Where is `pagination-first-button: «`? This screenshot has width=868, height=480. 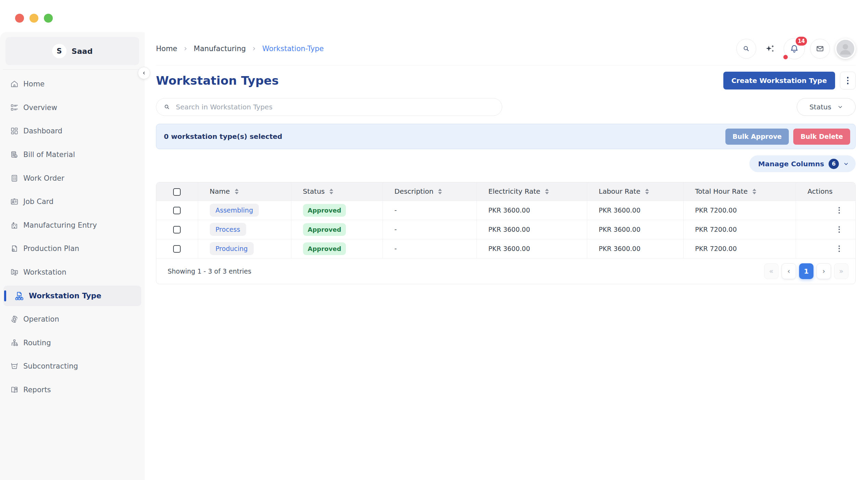 pagination-first-button: « is located at coordinates (771, 271).